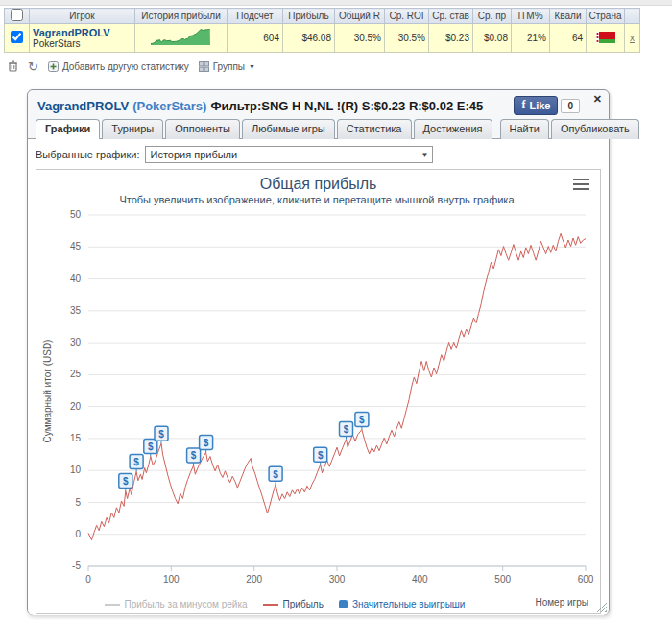 The width and height of the screenshot is (672, 620). I want to click on col-itm: ITM%, so click(531, 16).